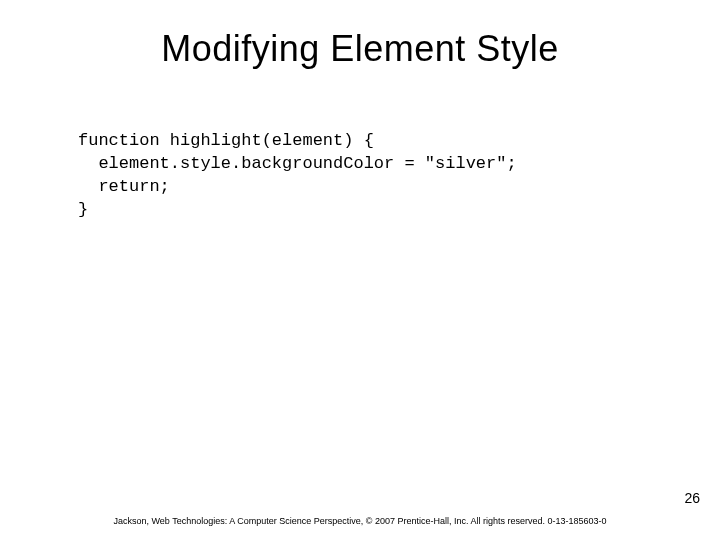 This screenshot has height=540, width=720. I want to click on page-number: 26, so click(692, 498).